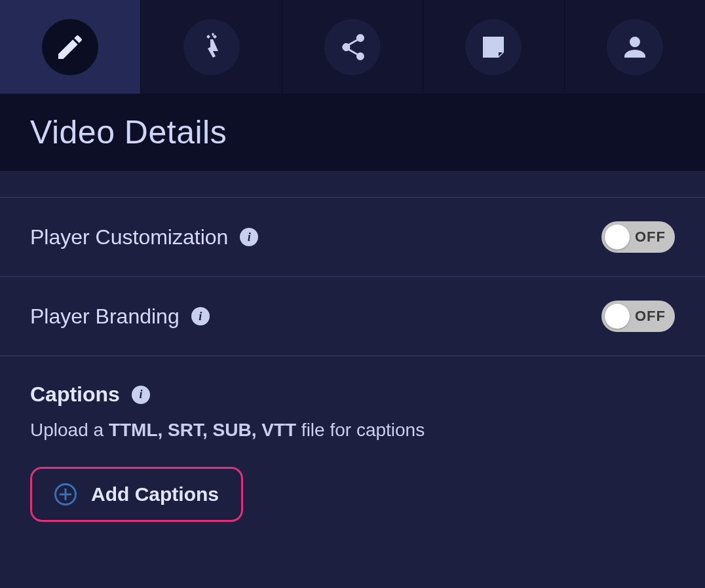  Describe the element at coordinates (352, 316) in the screenshot. I see `row-player-branding: Player Branding i OFF` at that location.